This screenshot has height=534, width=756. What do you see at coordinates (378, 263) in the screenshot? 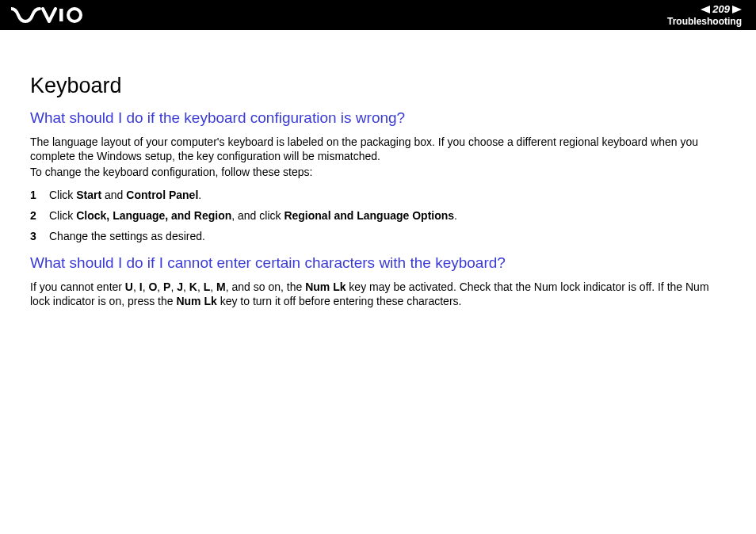
I see `section-heading-2: What should I do if I cannot enter certa…` at bounding box center [378, 263].